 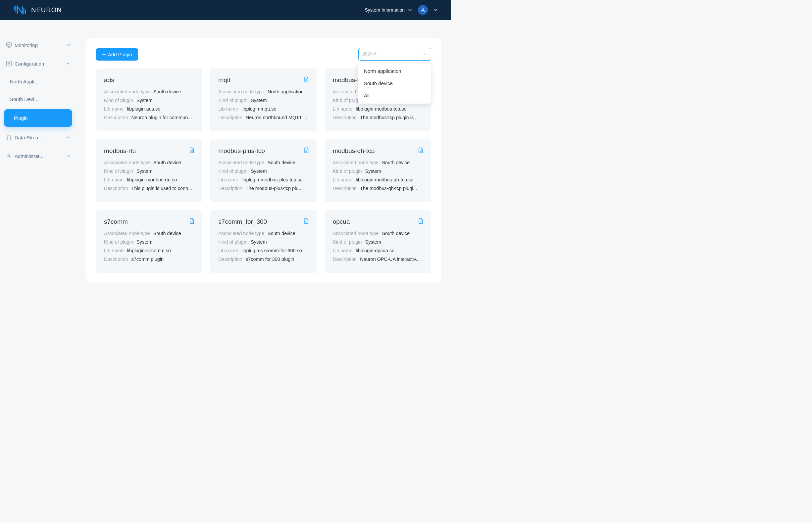 I want to click on user-menu-chevron, so click(x=436, y=10).